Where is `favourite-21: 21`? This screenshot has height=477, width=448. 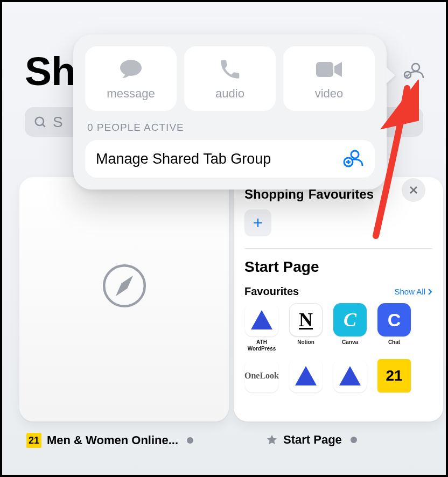
favourite-21: 21 is located at coordinates (394, 376).